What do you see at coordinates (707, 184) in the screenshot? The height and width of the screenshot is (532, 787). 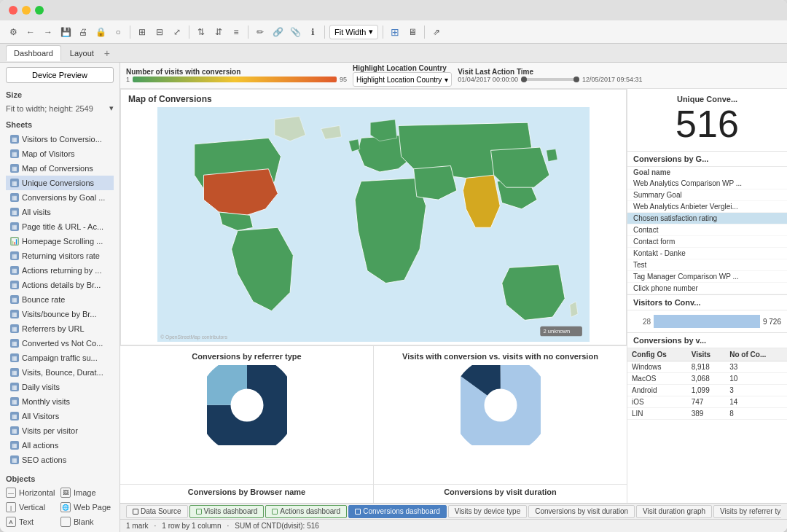 I see `goal-row: Web Analytics Comparison WP ...` at bounding box center [707, 184].